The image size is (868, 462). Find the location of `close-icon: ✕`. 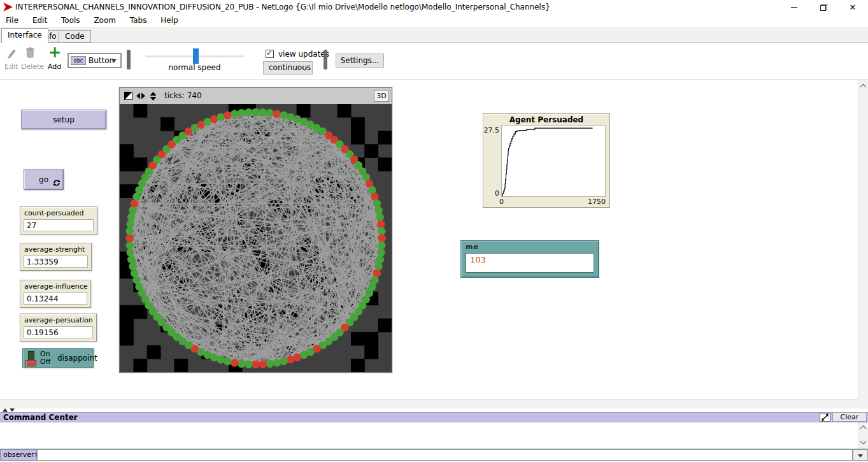

close-icon: ✕ is located at coordinates (853, 8).